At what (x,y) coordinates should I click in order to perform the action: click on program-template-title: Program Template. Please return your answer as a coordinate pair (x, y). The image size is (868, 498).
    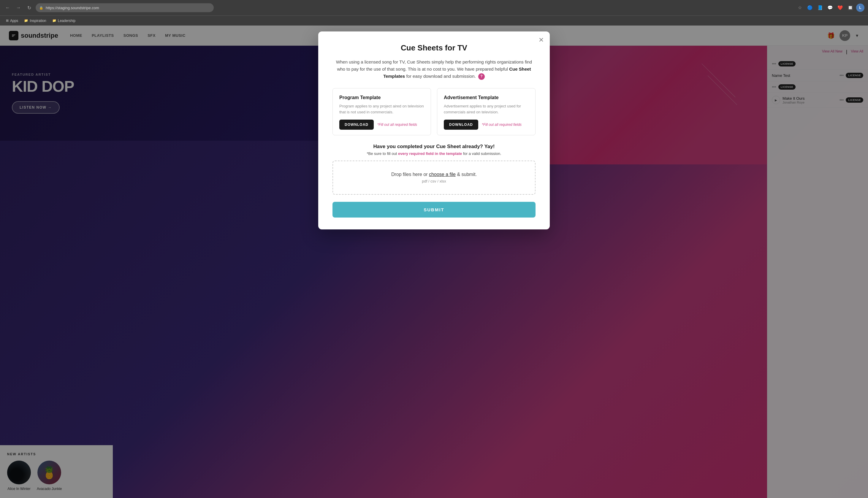
    Looking at the image, I should click on (382, 98).